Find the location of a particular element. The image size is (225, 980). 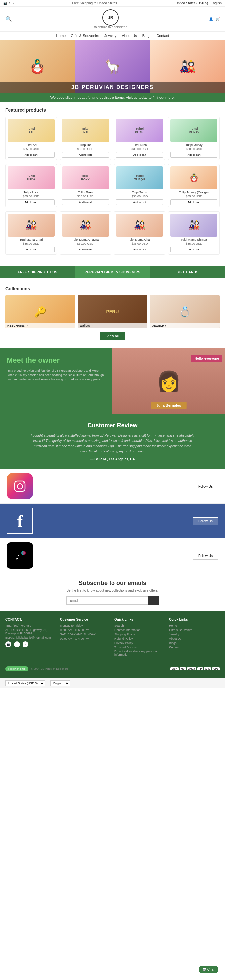

add-to-cart-9: Add to cart is located at coordinates (31, 250).